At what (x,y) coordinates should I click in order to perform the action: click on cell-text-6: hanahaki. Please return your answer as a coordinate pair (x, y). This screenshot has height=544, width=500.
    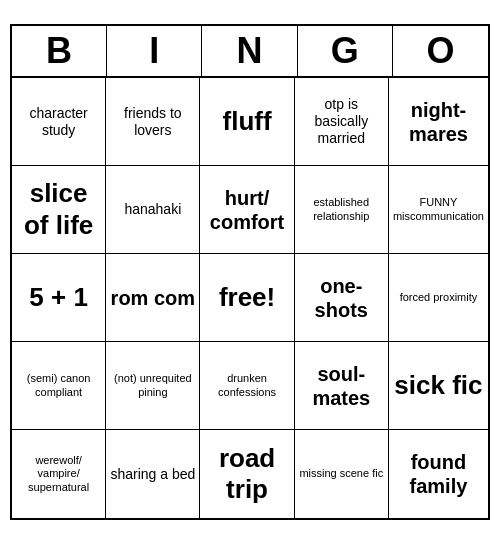
    Looking at the image, I should click on (152, 210).